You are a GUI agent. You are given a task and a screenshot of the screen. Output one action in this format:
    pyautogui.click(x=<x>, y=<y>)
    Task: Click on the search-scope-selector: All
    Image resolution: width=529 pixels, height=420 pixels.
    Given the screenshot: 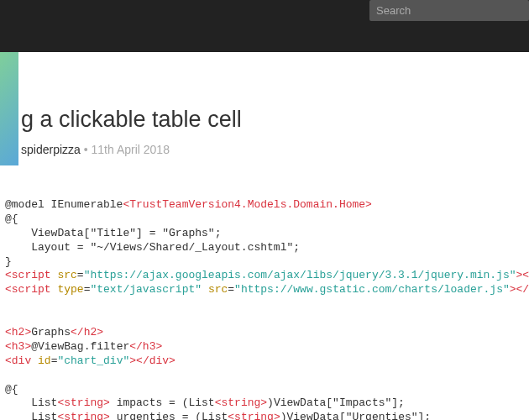 What is the action you would take?
    pyautogui.click(x=526, y=10)
    